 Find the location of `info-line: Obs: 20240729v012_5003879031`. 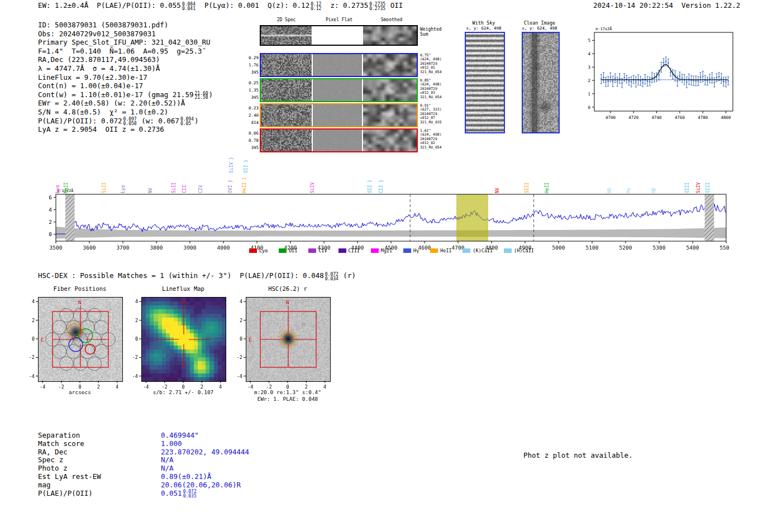

info-line: Obs: 20240729v012_5003879031 is located at coordinates (125, 34).